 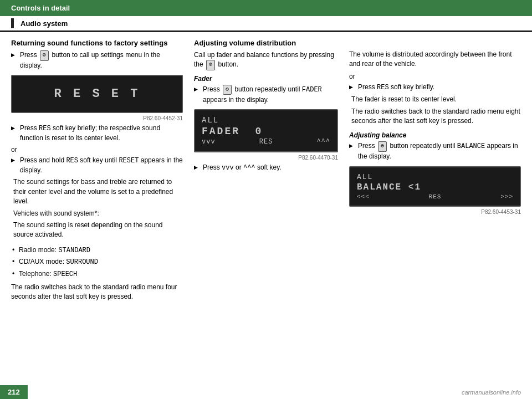 What do you see at coordinates (228, 168) in the screenshot?
I see `vvv-key: vvv` at bounding box center [228, 168].